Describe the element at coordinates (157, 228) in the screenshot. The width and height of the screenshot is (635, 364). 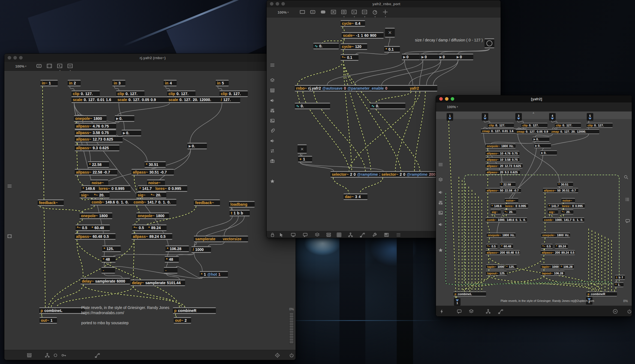
I see `object-box: *89.24` at that location.